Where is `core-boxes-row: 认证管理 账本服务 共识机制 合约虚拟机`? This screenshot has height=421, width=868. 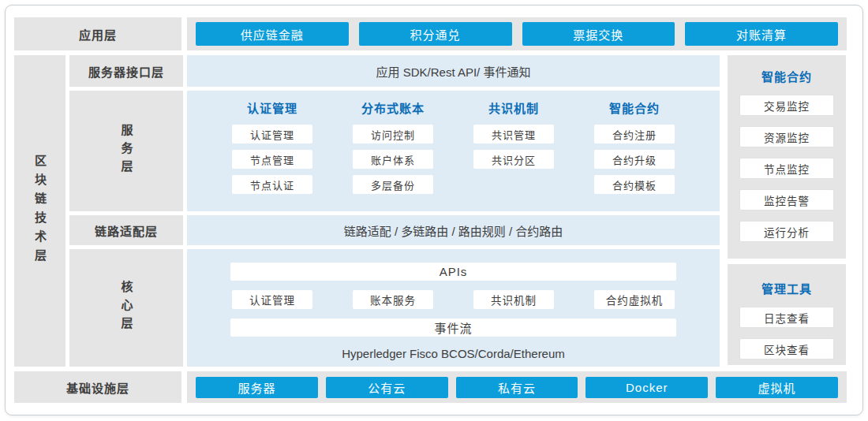
core-boxes-row: 认证管理 账本服务 共识机制 合约虚拟机 is located at coordinates (453, 300).